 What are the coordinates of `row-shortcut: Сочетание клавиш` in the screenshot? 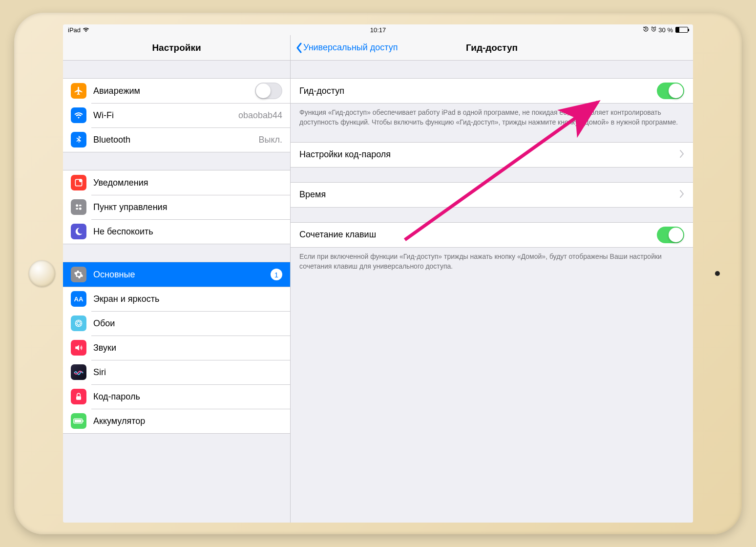 It's located at (492, 235).